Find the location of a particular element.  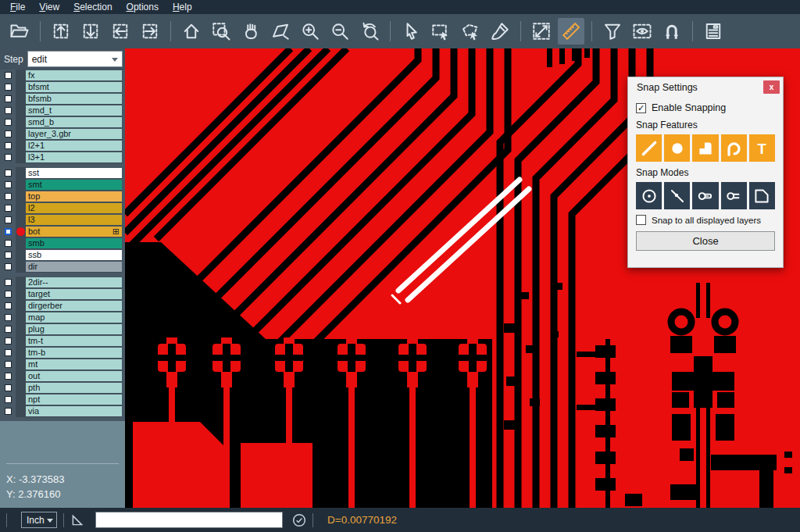

layer-name: sst is located at coordinates (73, 173).